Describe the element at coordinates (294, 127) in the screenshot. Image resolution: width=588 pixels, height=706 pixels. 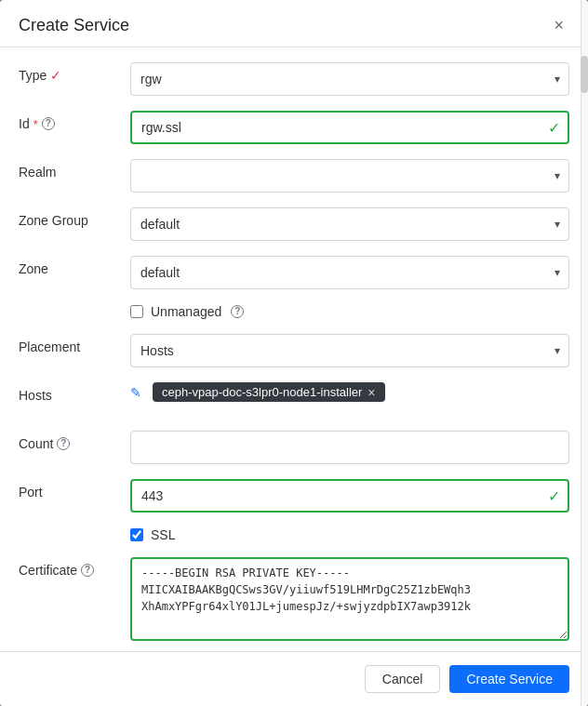
I see `id-row: Id * ? ✓` at that location.